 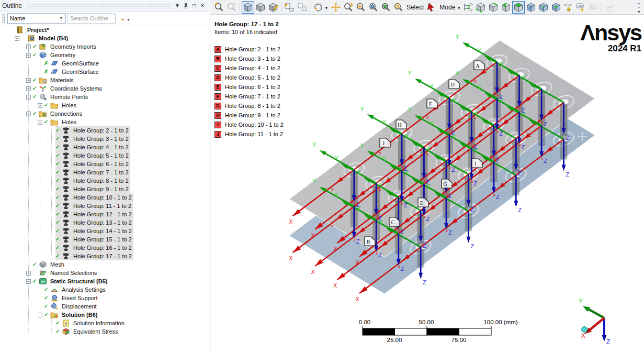 I want to click on tree-item-hole-group-6-1-to-2: ✓Hole Group: 6 - 1 to 2, so click(x=90, y=164).